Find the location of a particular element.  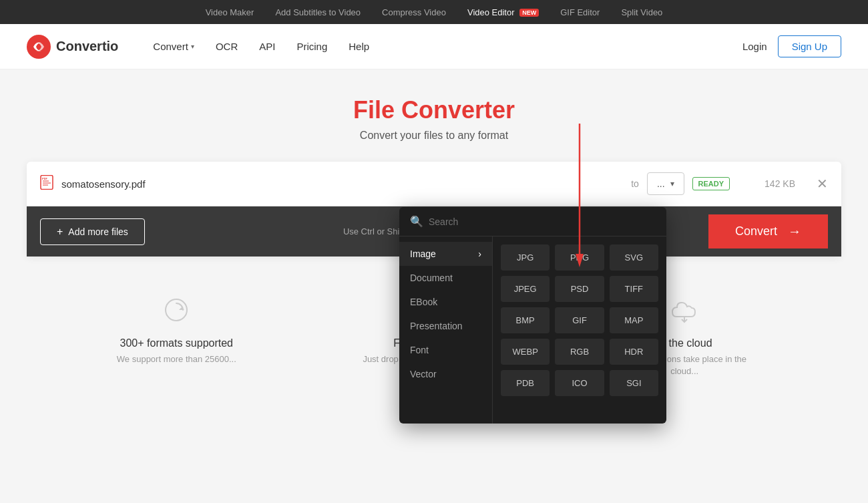

category-image: Image › is located at coordinates (446, 254).